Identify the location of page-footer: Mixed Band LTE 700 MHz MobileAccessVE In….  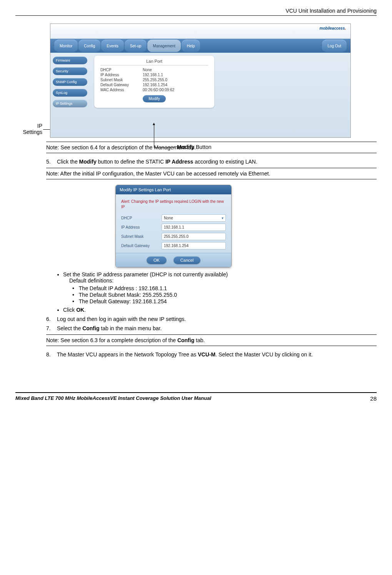
(196, 397).